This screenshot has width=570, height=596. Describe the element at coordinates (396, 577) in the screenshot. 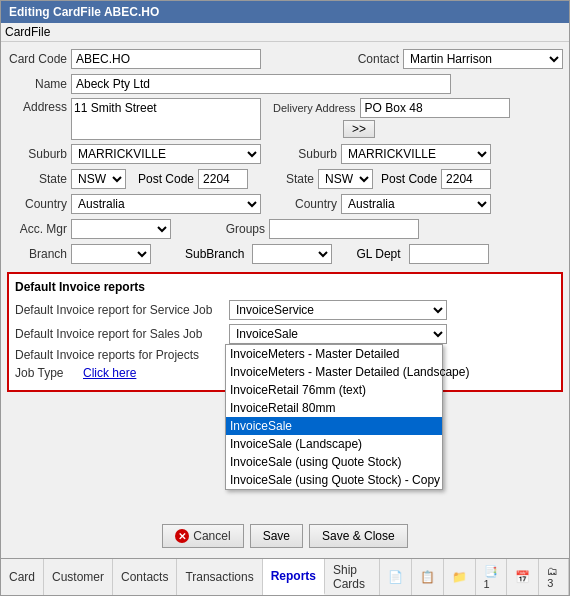

I see `icon-doc: 📄` at that location.